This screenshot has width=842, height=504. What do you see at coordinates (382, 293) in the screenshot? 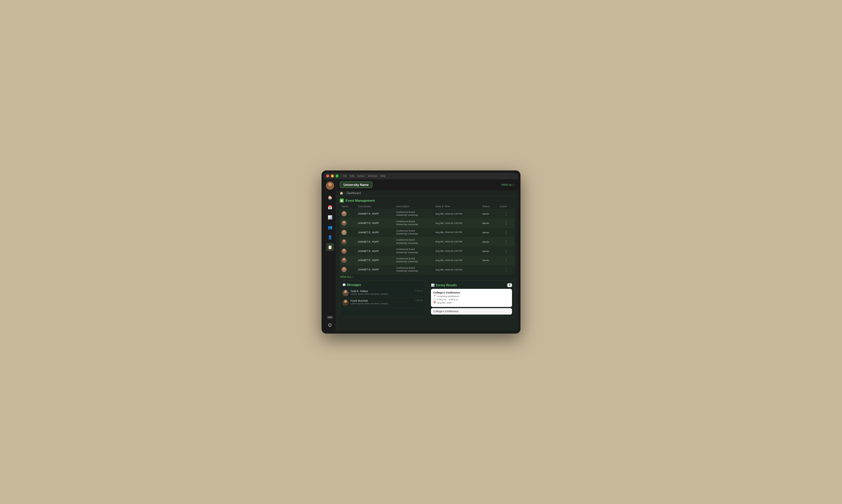
I see `message-content-0: Todd E. Rafael Lorem ipsum dolor sit ame…` at bounding box center [382, 293].